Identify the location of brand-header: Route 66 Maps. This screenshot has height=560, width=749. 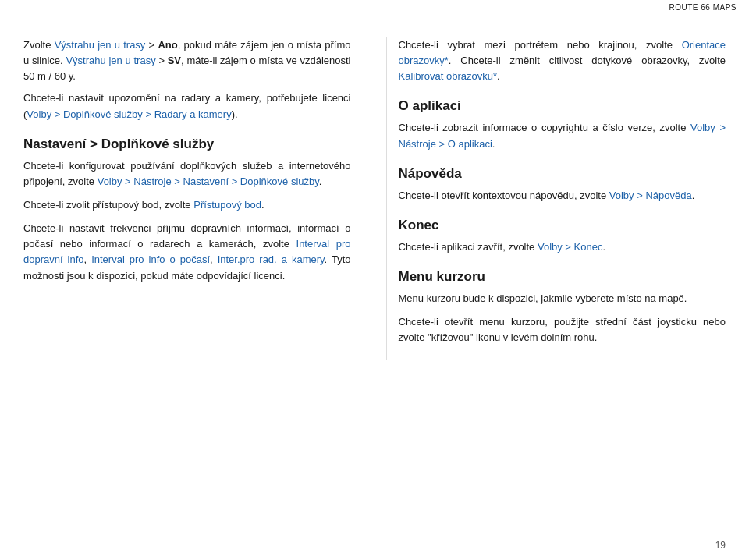
(702, 8).